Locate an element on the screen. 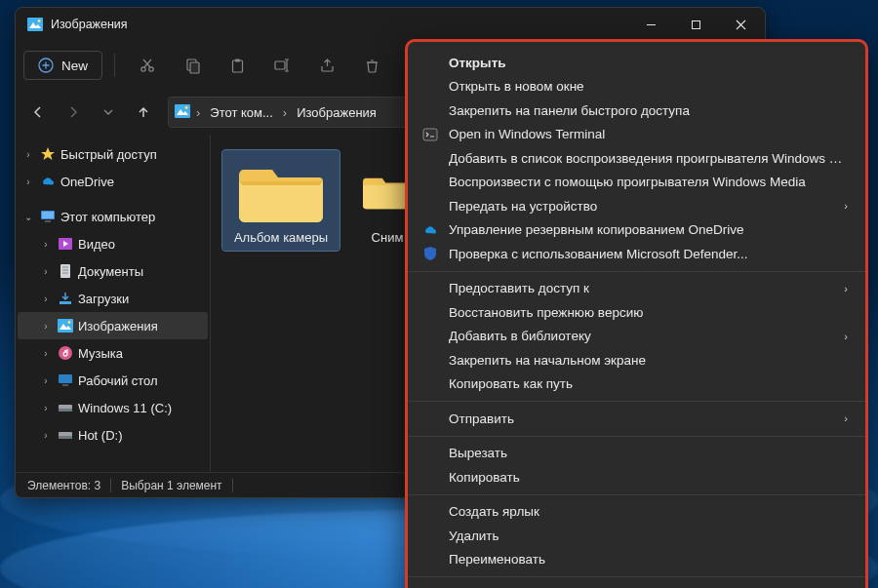  documents-icon is located at coordinates (65, 271).